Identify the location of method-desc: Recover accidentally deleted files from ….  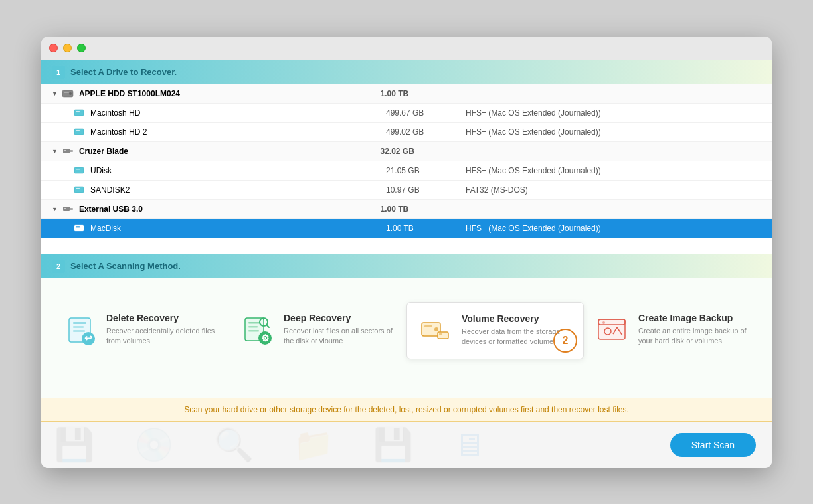
(162, 336).